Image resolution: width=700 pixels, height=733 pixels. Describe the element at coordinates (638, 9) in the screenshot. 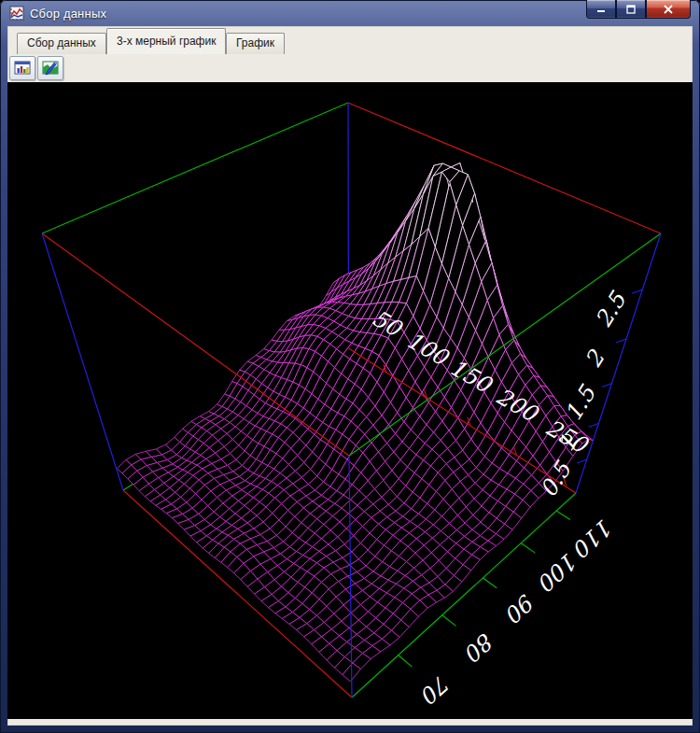

I see `window-controls` at that location.